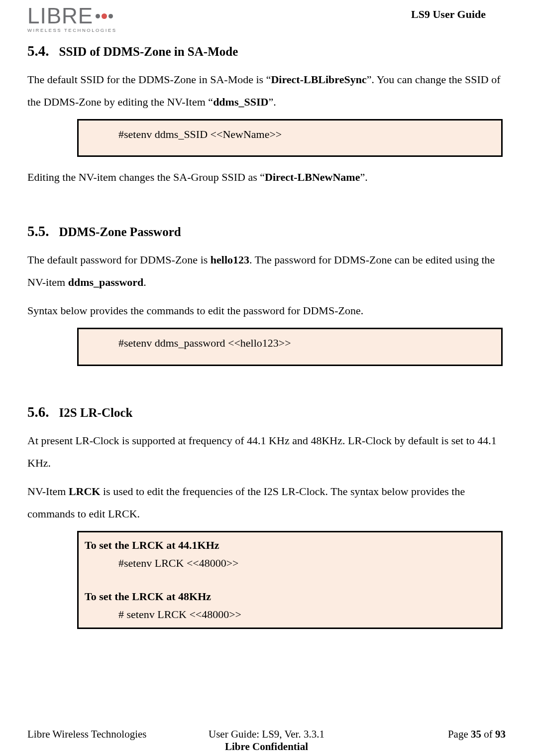 The image size is (533, 756). I want to click on text: Editing the NV-item changes the SA-Group…, so click(146, 177).